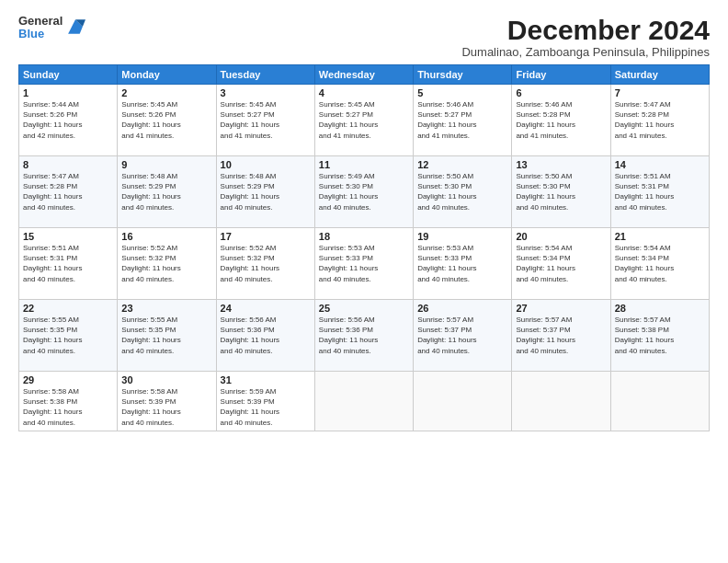  I want to click on calendar-cell: 8Sunrise: 5:47 AMSunset: 5:28 PMDaylight…, so click(68, 192).